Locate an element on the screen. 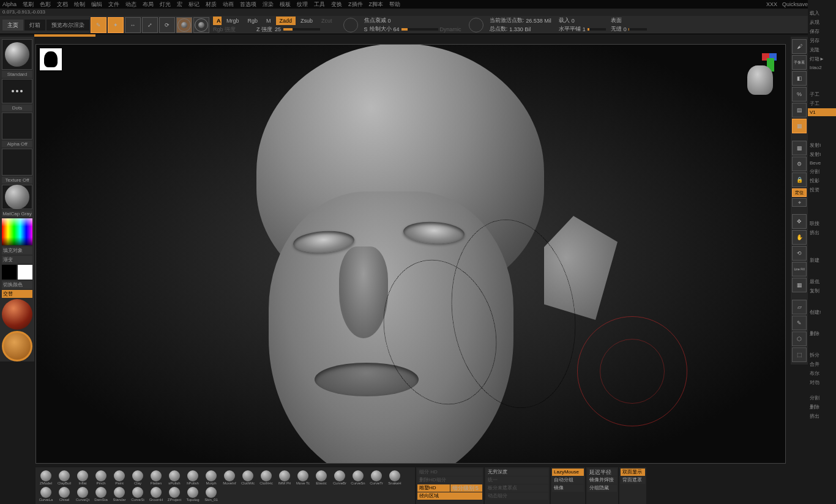  brush-inflat: Inflat is located at coordinates (83, 477).